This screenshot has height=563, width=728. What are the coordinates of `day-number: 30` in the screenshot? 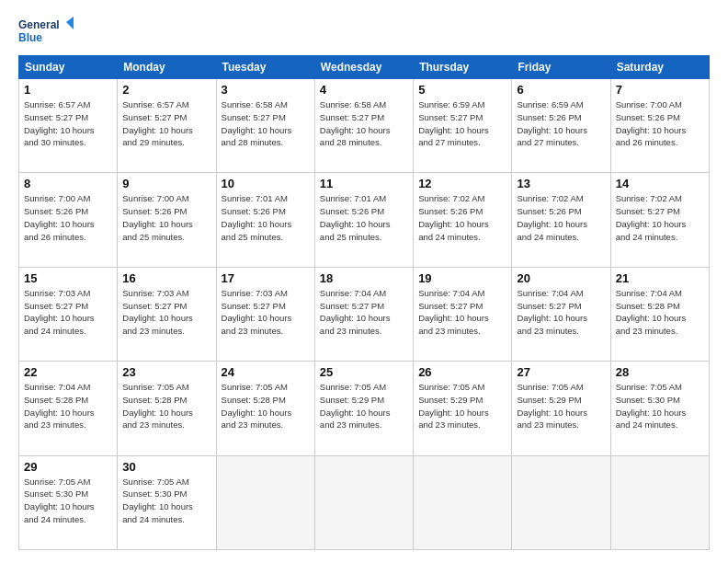 It's located at (166, 467).